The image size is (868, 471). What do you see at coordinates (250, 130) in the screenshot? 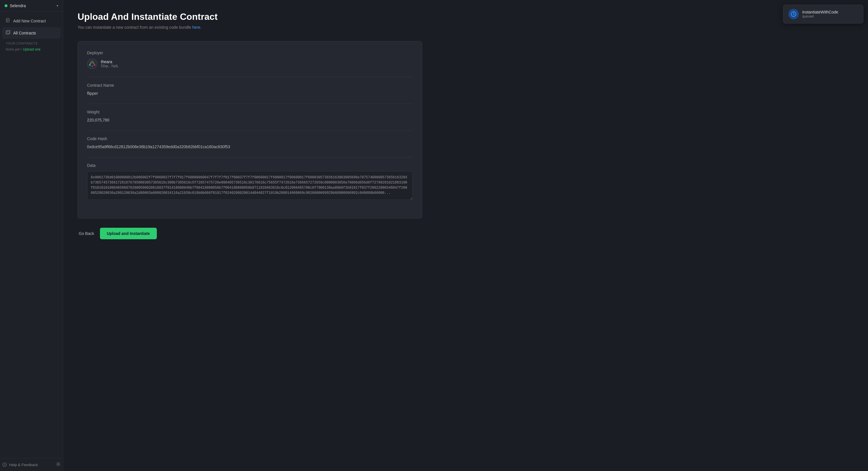
I see `contract-form-card: Deployer theara 5Dqr...Yq4L` at bounding box center [250, 130].